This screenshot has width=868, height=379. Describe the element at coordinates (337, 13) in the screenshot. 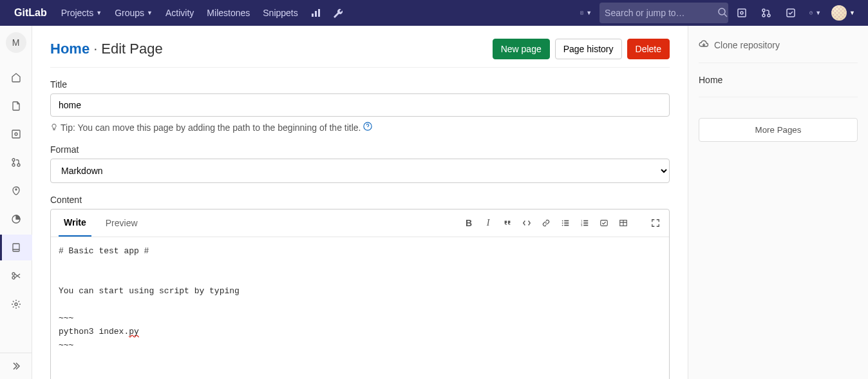

I see `wrench-icon` at that location.